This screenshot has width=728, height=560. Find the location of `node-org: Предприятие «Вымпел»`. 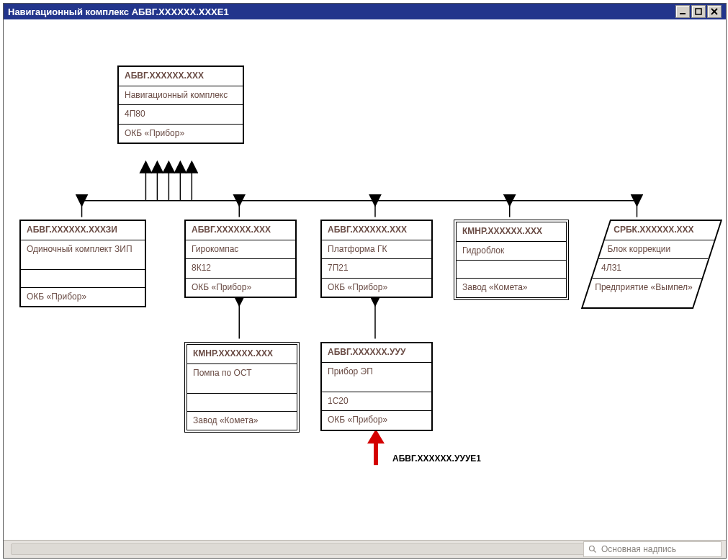

node-org: Предприятие «Вымпел» is located at coordinates (644, 288).